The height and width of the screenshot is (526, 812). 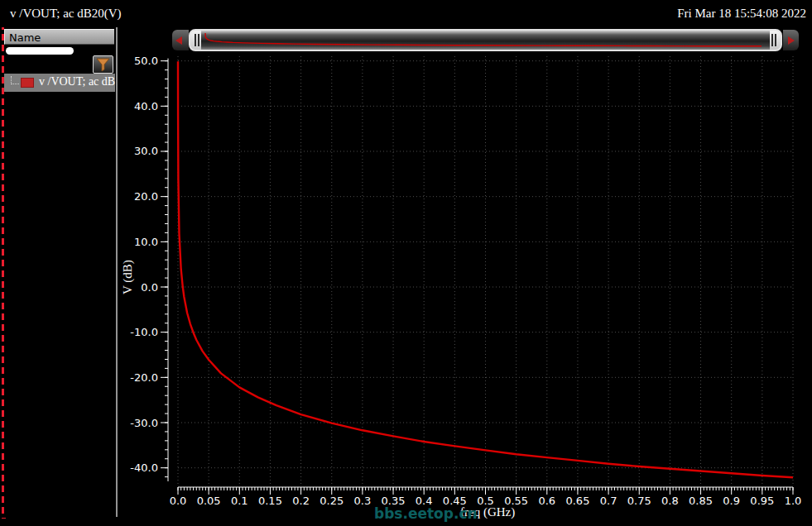 What do you see at coordinates (146, 106) in the screenshot?
I see `svg-text: 40.0` at bounding box center [146, 106].